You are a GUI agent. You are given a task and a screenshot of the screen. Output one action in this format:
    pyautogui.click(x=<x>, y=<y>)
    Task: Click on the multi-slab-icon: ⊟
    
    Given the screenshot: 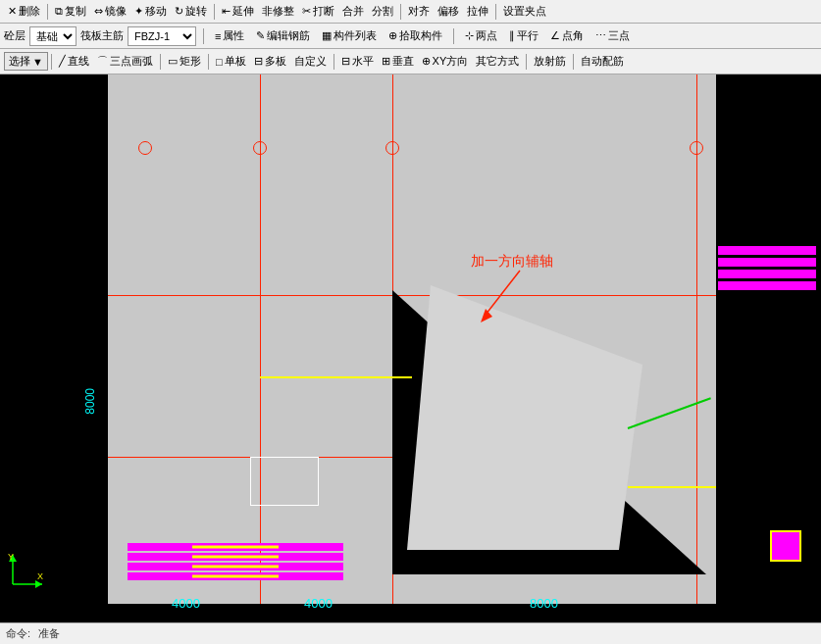 What is the action you would take?
    pyautogui.click(x=259, y=61)
    